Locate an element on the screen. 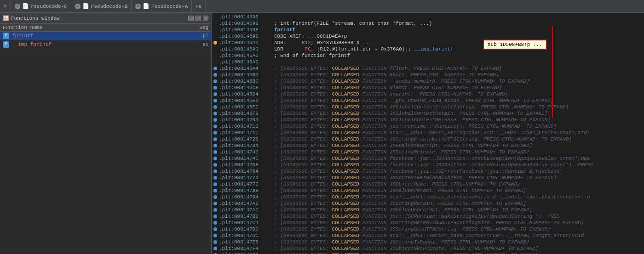 The image size is (644, 254). disasm-addr: .plt:00014794 is located at coordinates (247, 197).